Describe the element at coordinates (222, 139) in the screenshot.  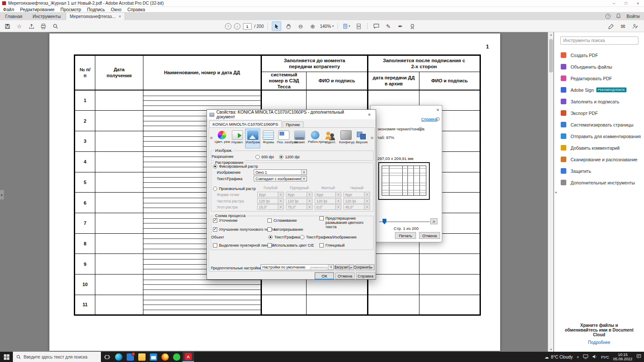
I see `settings-category-1: Цвет. реж.` at that location.